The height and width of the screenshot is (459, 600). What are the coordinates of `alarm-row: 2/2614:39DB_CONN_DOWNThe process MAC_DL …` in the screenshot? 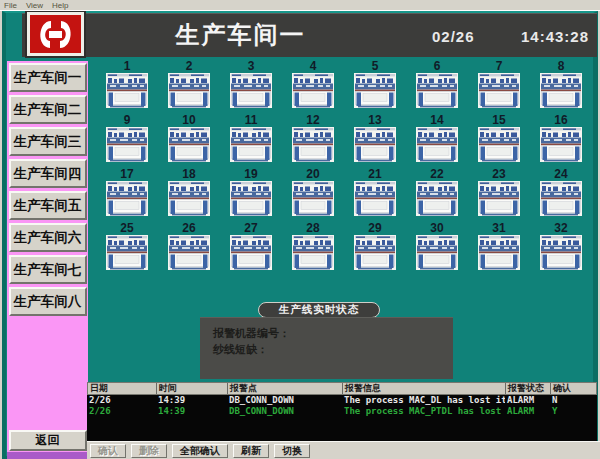 It's located at (342, 400).